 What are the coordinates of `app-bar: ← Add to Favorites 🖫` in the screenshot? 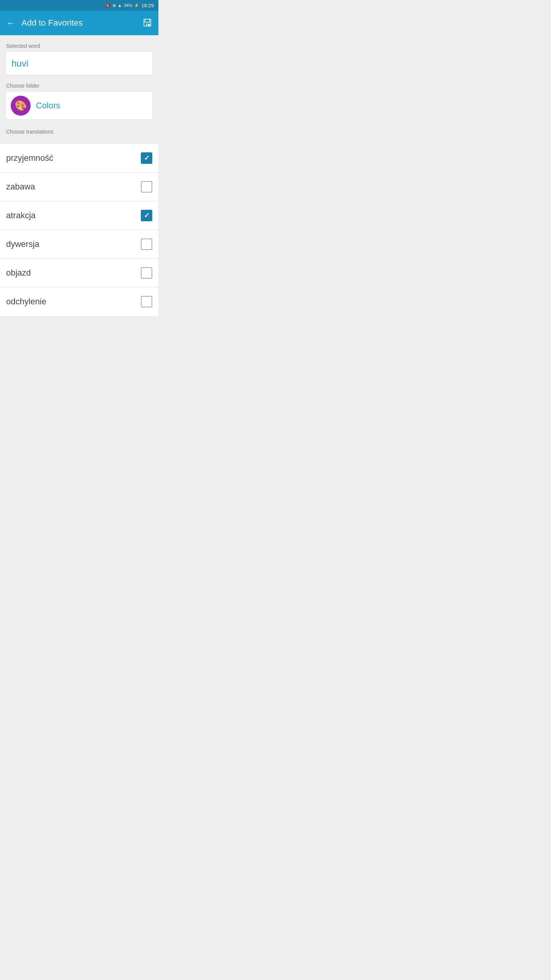 It's located at (79, 23).